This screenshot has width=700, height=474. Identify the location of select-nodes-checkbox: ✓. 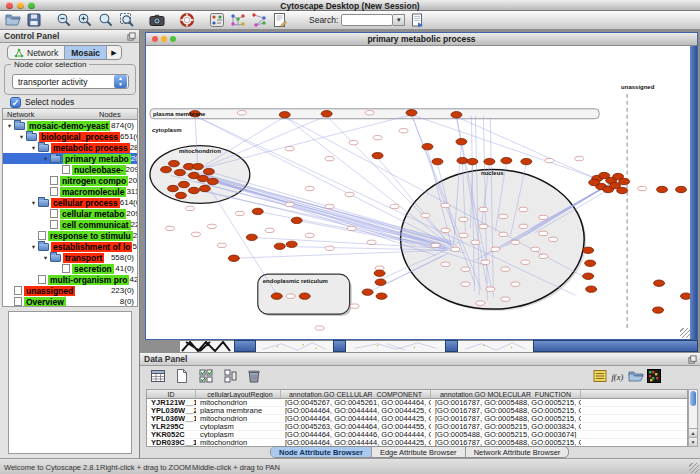
(16, 102).